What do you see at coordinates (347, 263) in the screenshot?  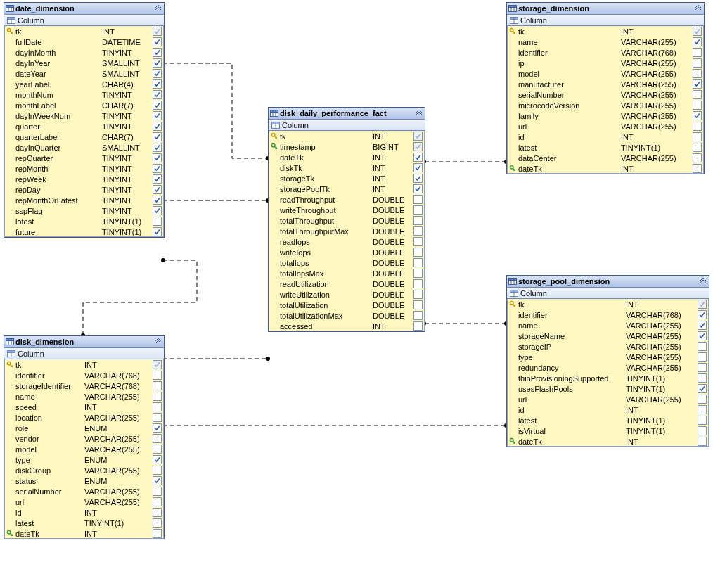 I see `column-row: totalIopsDOUBLE` at bounding box center [347, 263].